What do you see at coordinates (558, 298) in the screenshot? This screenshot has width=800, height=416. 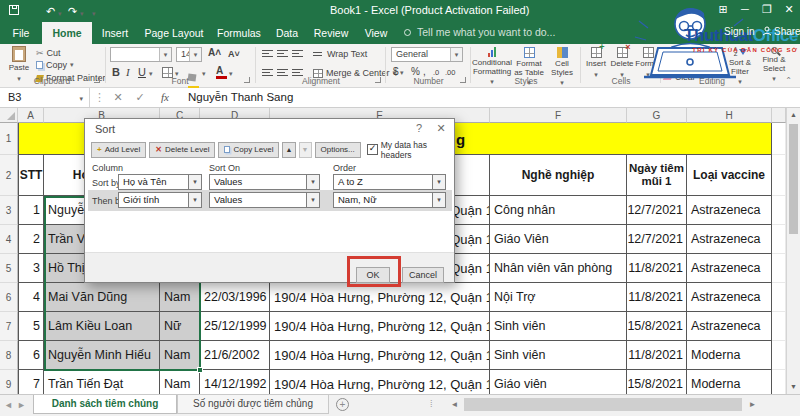 I see `cell-job: Nội Trợ` at bounding box center [558, 298].